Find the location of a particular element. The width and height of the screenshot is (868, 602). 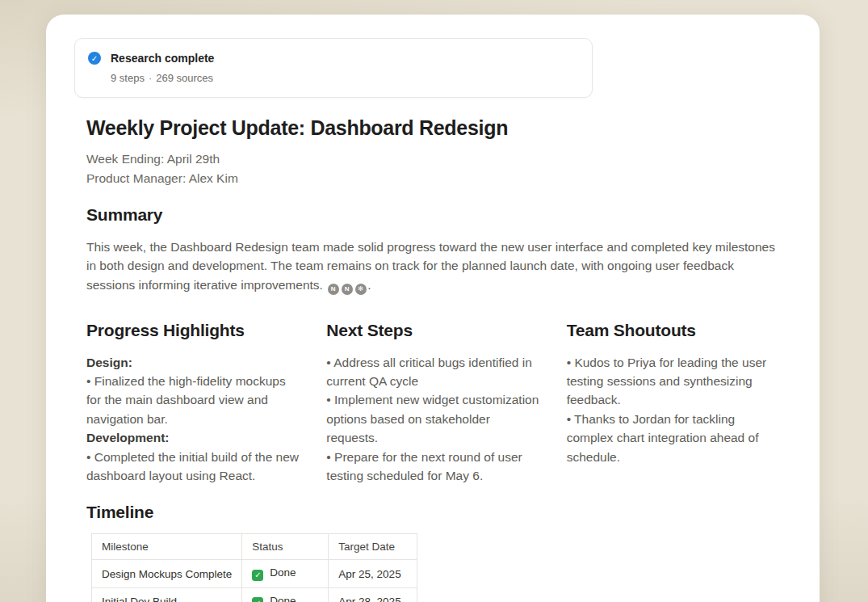

summary-text: This week, the Dashboard Redesign team m… is located at coordinates (431, 266).